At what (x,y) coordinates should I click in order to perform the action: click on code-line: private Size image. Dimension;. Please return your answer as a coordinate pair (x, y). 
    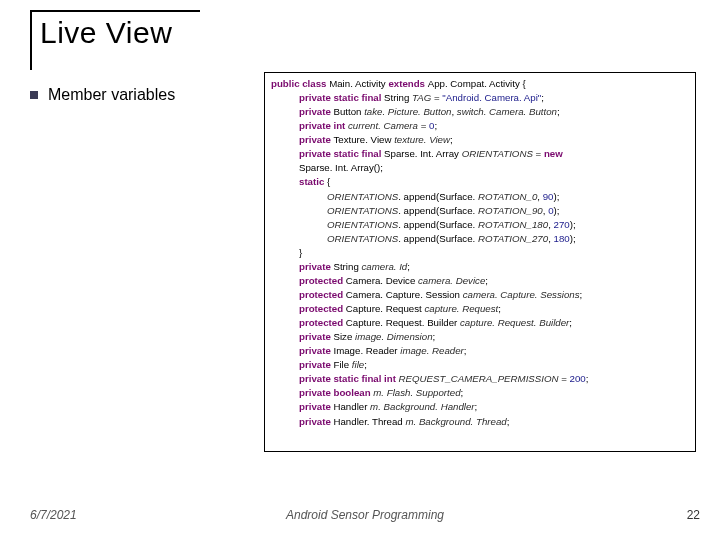
    Looking at the image, I should click on (480, 337).